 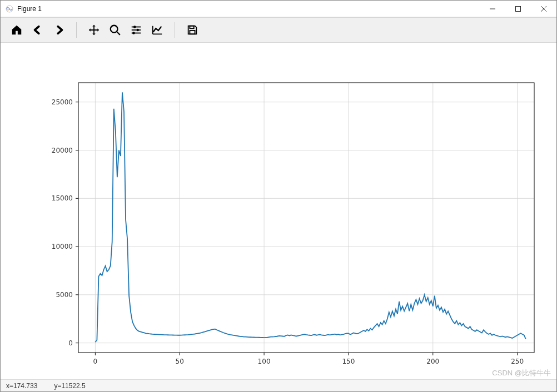 I want to click on window-controls, so click(x=518, y=9).